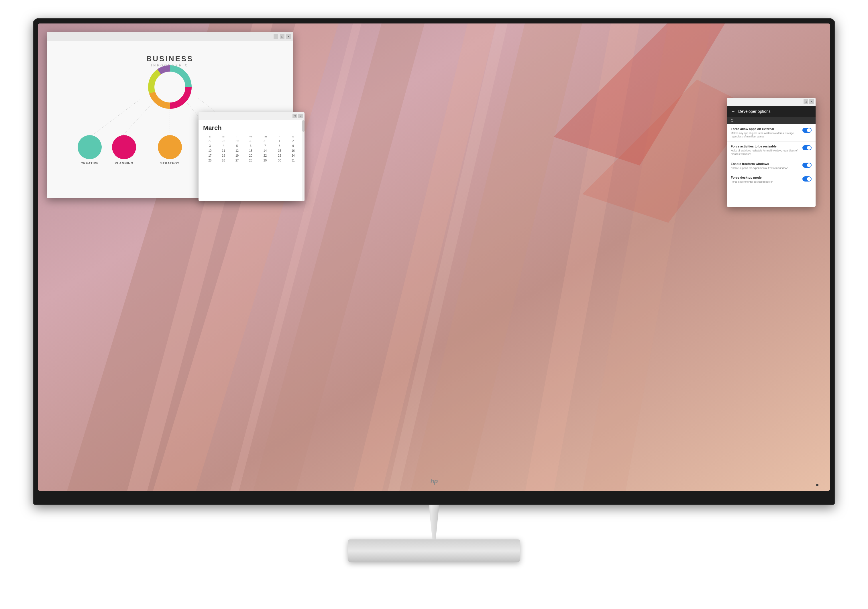 Image resolution: width=868 pixels, height=609 pixels. I want to click on devops-close-button: ✕, so click(812, 102).